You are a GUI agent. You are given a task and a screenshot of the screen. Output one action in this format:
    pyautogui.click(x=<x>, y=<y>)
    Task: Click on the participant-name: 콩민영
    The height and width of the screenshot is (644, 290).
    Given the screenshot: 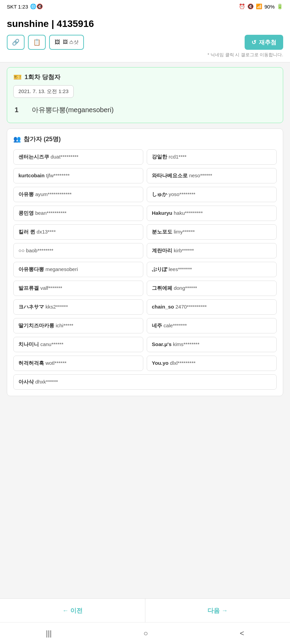 What is the action you would take?
    pyautogui.click(x=26, y=213)
    